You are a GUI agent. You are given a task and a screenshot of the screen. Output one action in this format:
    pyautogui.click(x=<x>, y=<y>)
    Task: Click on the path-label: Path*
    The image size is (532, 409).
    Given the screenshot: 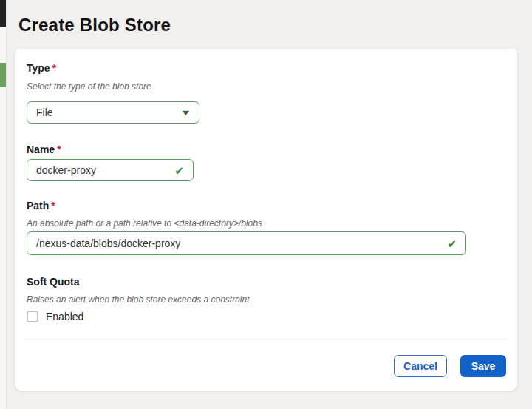 What is the action you would take?
    pyautogui.click(x=41, y=206)
    